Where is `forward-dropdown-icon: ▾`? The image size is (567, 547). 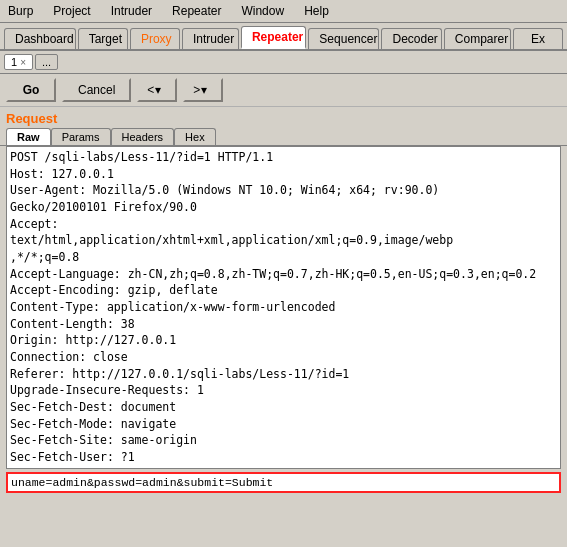
forward-dropdown-icon: ▾ is located at coordinates (204, 90).